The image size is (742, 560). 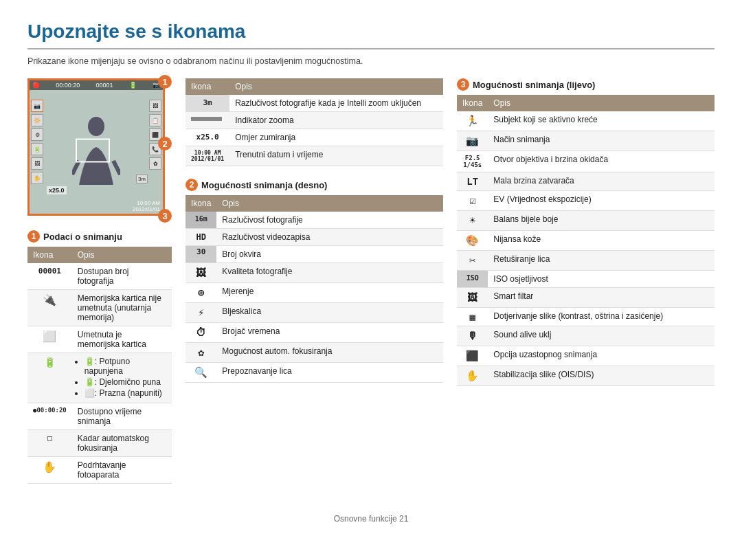 What do you see at coordinates (473, 261) in the screenshot?
I see `icon-cell: ✂` at bounding box center [473, 261].